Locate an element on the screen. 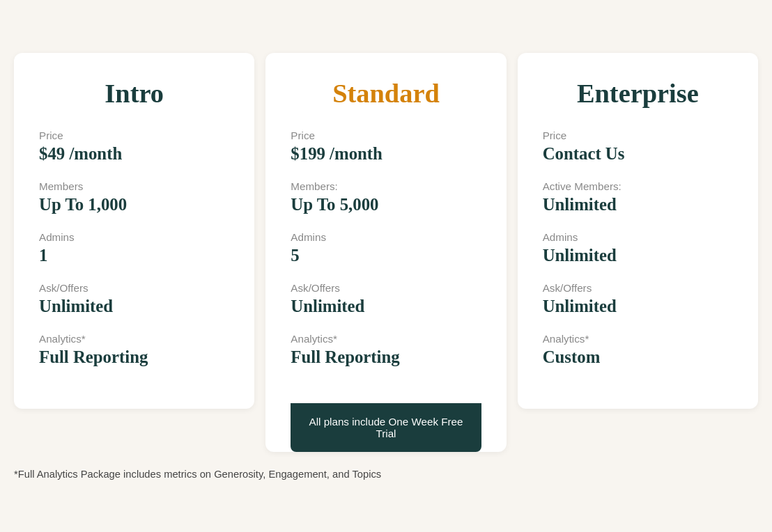 Image resolution: width=772 pixels, height=532 pixels. feature-group-standard-2: Admins5 is located at coordinates (386, 248).